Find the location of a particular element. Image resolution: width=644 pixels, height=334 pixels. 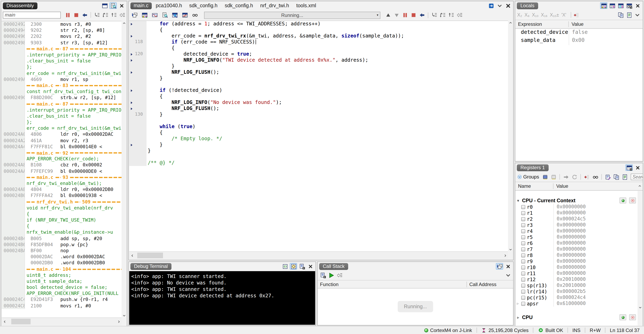

editor-horizontal-scrollbar is located at coordinates (318, 255).